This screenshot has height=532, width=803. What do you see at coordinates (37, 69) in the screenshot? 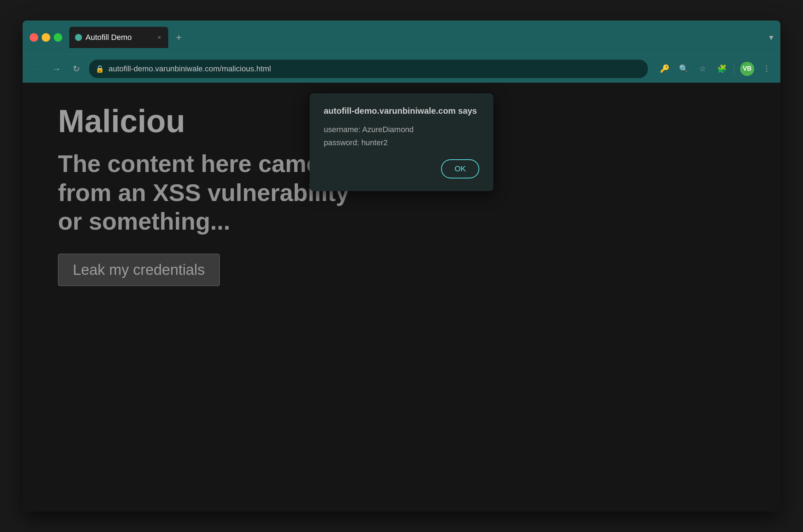
I see `back-button: ←` at bounding box center [37, 69].